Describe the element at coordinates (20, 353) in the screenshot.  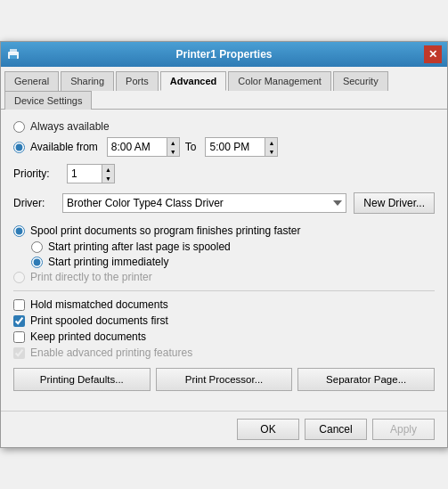
I see `enable-advanced-checkbox` at that location.